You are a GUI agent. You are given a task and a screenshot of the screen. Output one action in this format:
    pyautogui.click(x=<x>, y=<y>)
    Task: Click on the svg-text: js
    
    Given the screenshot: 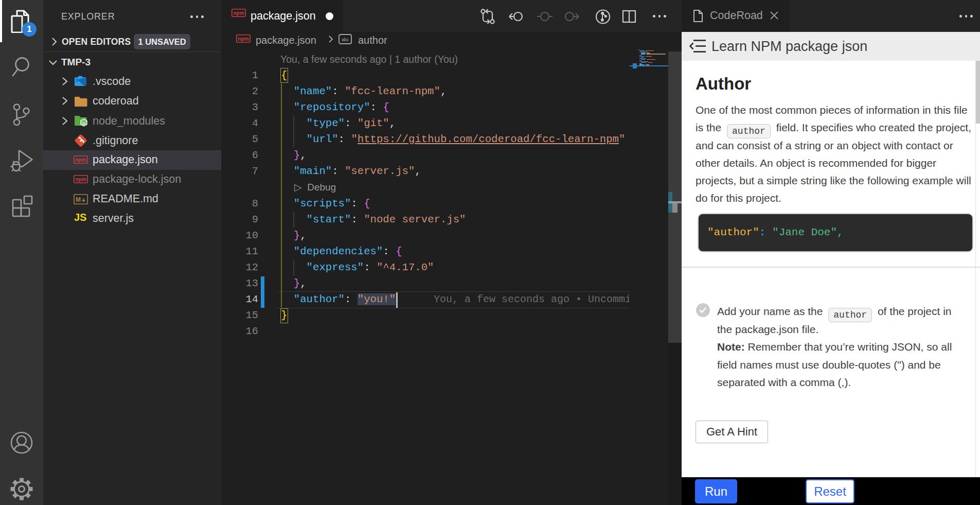 What is the action you would take?
    pyautogui.click(x=83, y=124)
    